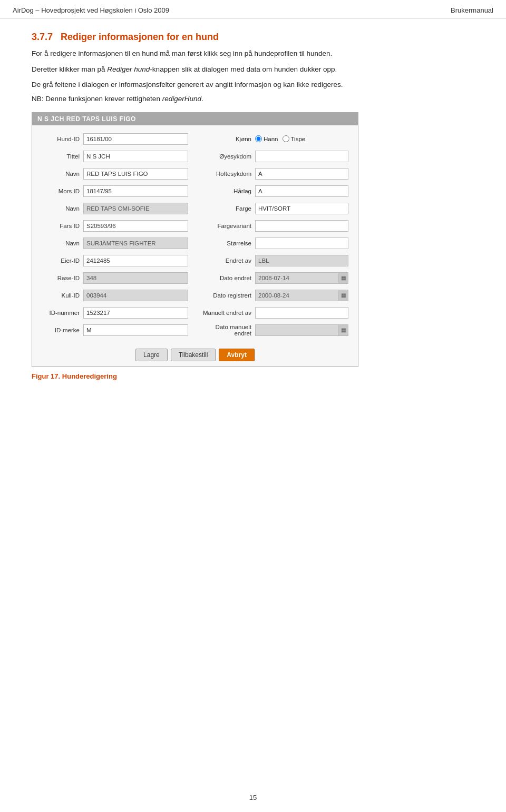 The width and height of the screenshot is (506, 812). What do you see at coordinates (253, 797) in the screenshot?
I see `page-number: 15` at bounding box center [253, 797].